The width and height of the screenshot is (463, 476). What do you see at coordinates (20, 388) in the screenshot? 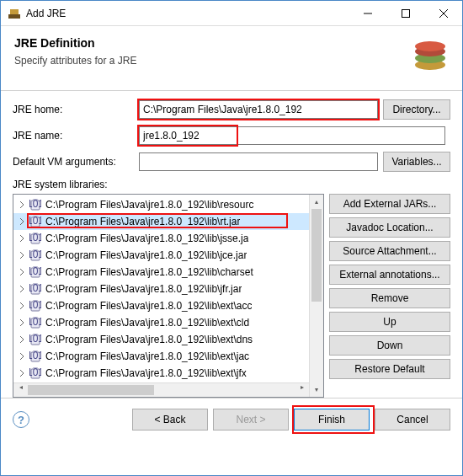
I see `scroll-left-icon: ◂` at bounding box center [20, 388].